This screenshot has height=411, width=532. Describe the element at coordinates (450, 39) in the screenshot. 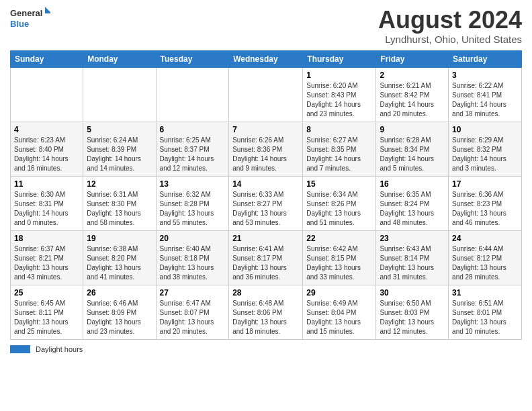

I see `subtitle: Lyndhurst, Ohio, United States` at that location.